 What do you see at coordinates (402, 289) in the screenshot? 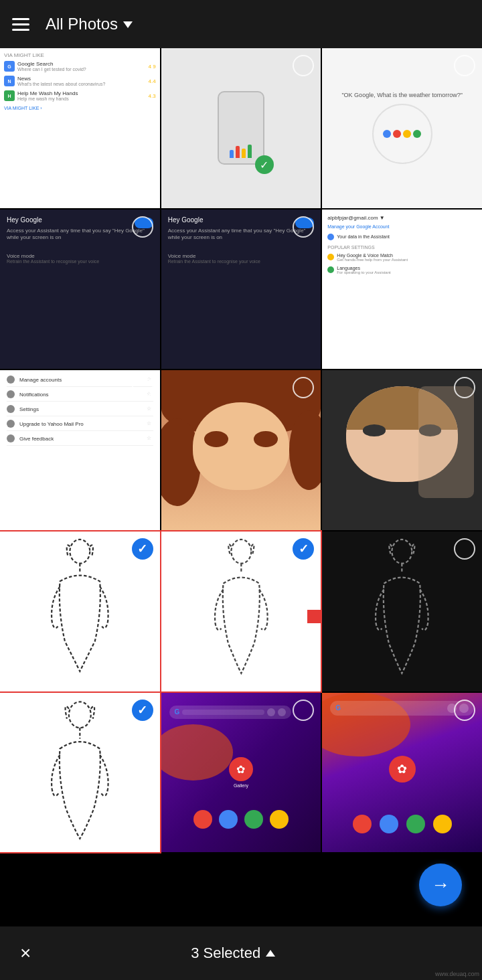
I see `photo-cell-6: alpbfpjar@gmail.com ▼ Manage your Google…` at bounding box center [402, 289].